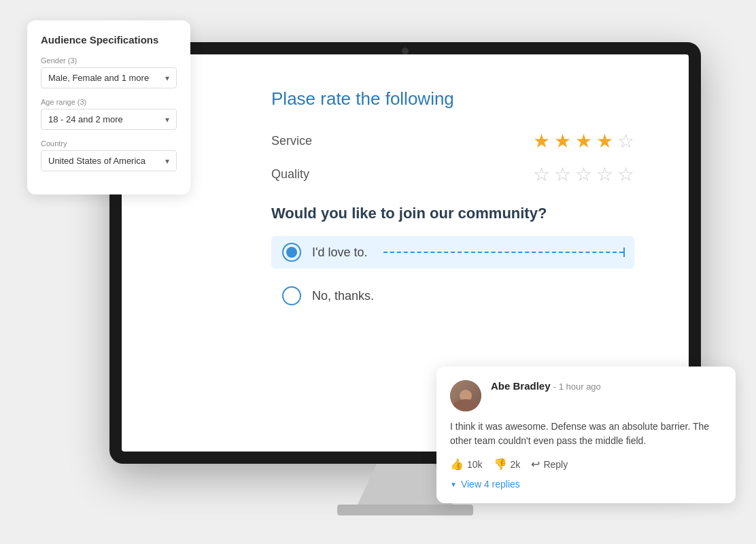 The height and width of the screenshot is (544, 756). Describe the element at coordinates (109, 72) in the screenshot. I see `gender-field-group: Gender (3) Male, Female and 1 more ▾` at that location.